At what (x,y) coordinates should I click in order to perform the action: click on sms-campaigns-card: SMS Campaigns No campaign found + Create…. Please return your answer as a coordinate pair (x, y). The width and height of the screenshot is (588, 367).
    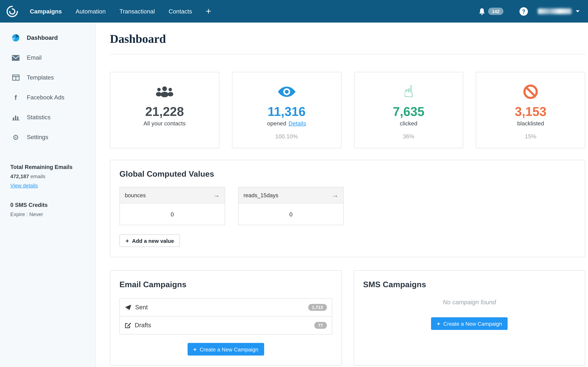
    Looking at the image, I should click on (469, 318).